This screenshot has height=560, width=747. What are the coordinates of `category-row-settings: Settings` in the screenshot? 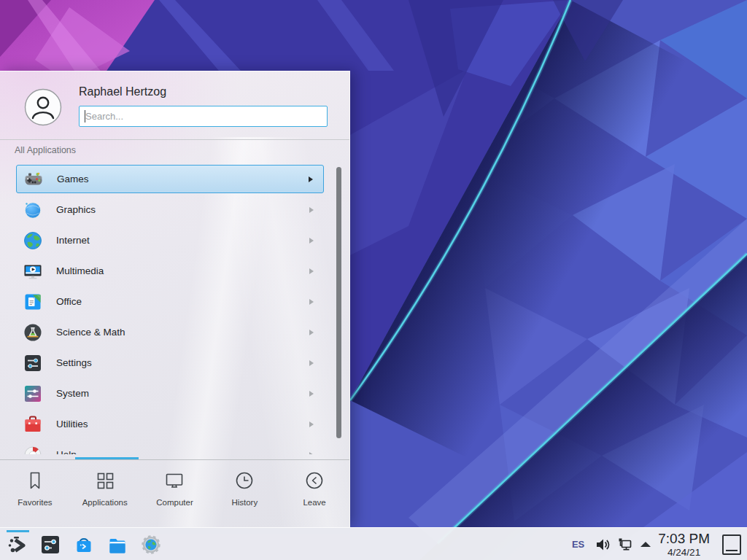 It's located at (175, 363).